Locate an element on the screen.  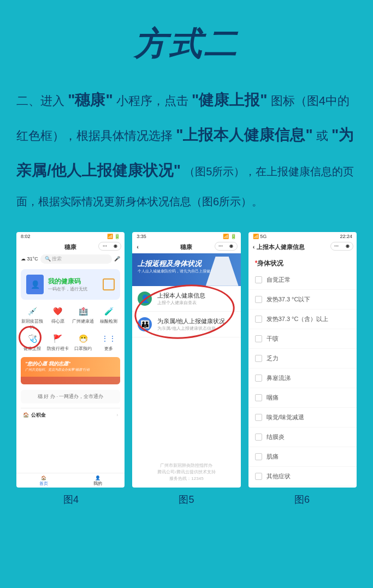
family-icon: 👪 is located at coordinates (145, 324).